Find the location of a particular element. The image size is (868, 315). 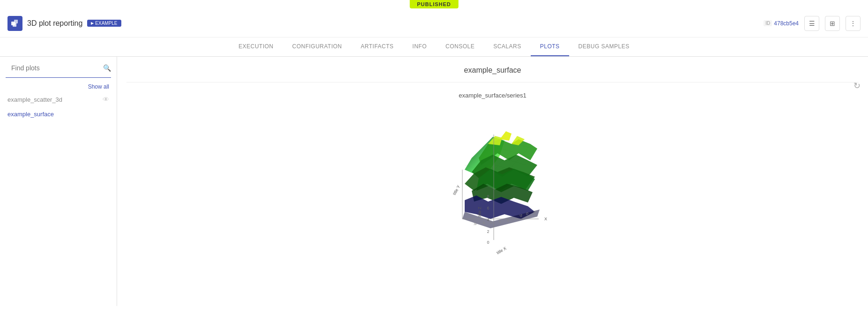

search-icon: 🔍 is located at coordinates (107, 68).